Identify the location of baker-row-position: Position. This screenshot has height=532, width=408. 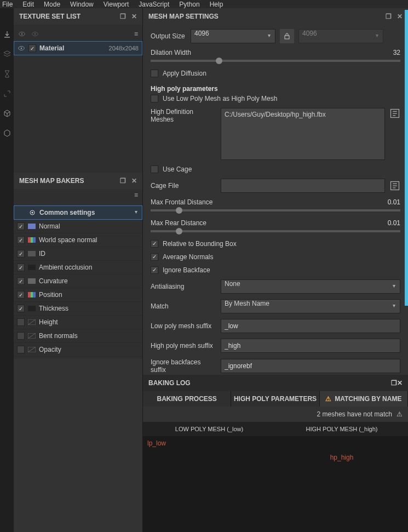
(78, 295).